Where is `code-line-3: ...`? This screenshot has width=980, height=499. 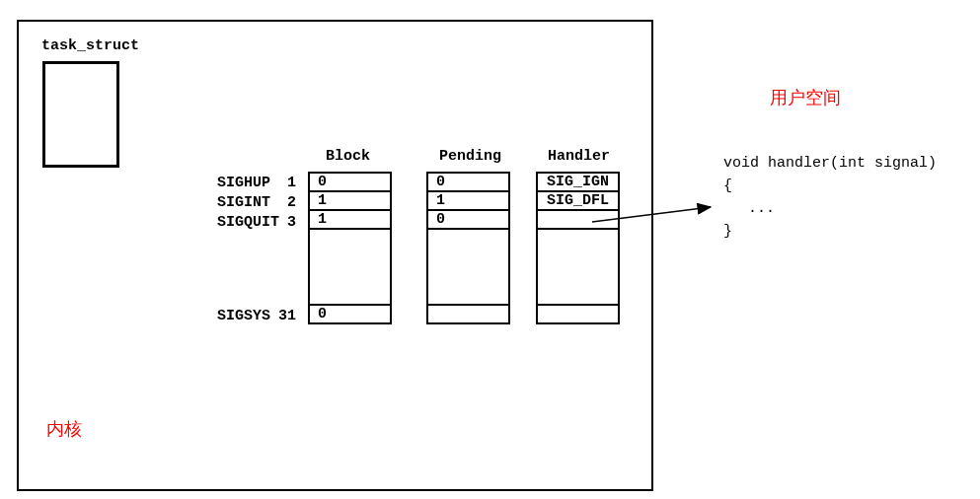 code-line-3: ... is located at coordinates (762, 209).